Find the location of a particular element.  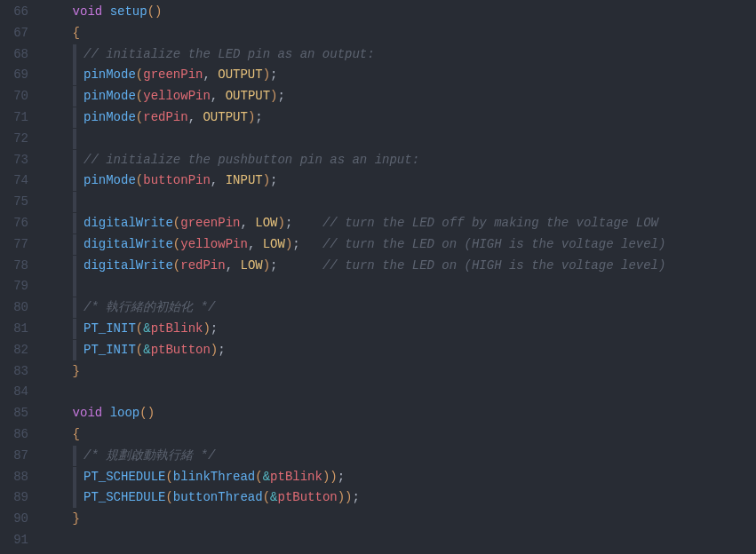

line-number: 66 is located at coordinates (14, 12).